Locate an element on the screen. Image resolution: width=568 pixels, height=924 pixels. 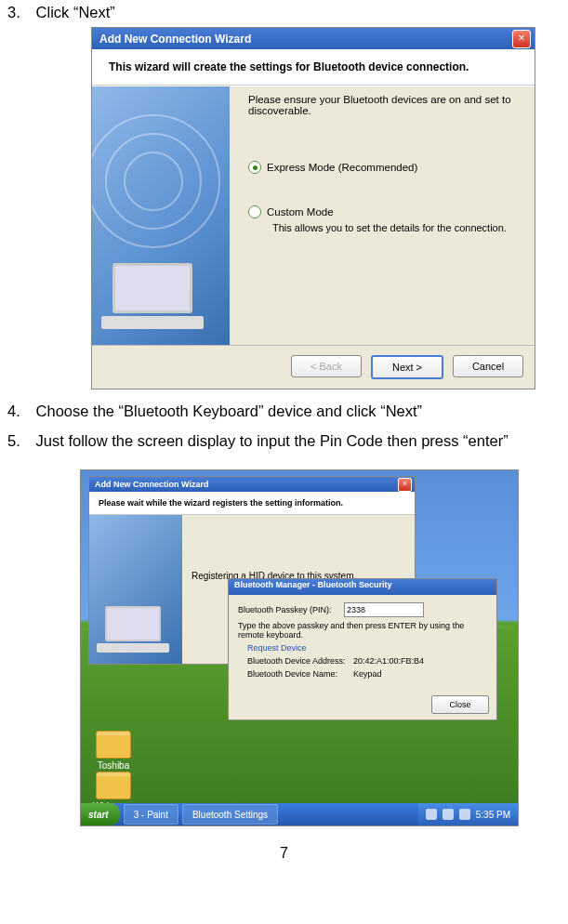
request-device-link: Request Device is located at coordinates (367, 648).